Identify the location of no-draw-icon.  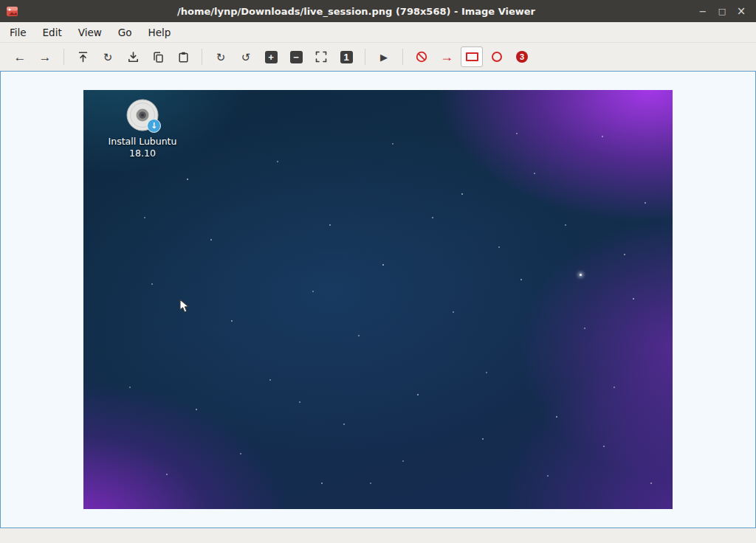
(422, 57).